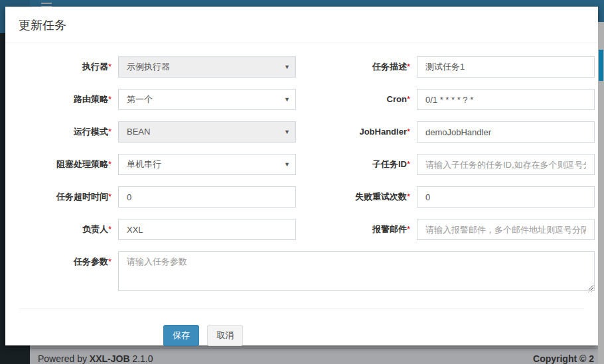 Image resolution: width=604 pixels, height=364 pixels. Describe the element at coordinates (65, 229) in the screenshot. I see `owner-label: 负责人*` at that location.